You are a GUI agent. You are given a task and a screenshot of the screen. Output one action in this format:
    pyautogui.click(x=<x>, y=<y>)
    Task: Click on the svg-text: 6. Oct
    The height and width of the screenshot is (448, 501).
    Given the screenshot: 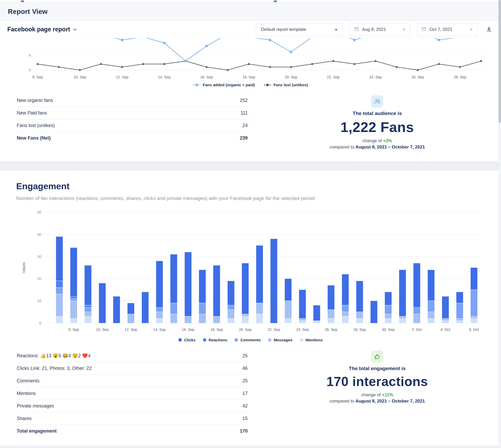 What is the action you would take?
    pyautogui.click(x=474, y=330)
    